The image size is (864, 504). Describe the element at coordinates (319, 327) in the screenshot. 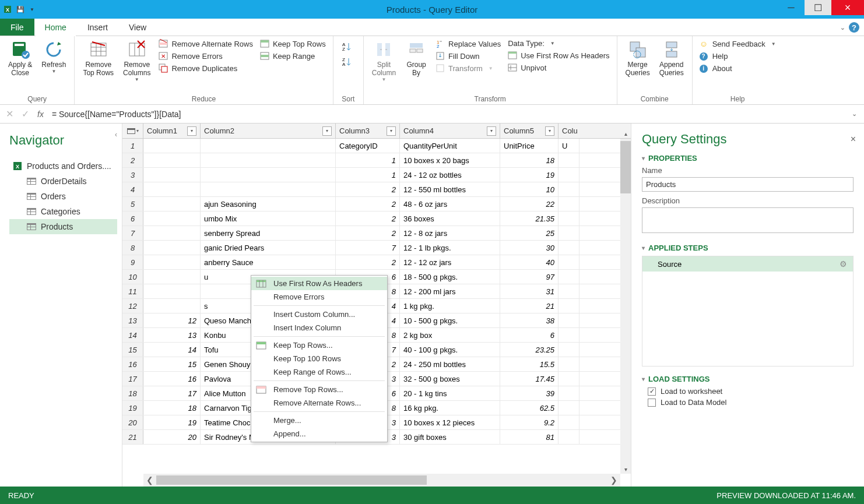

I see `cm-insert-index: Insert Index Column` at that location.